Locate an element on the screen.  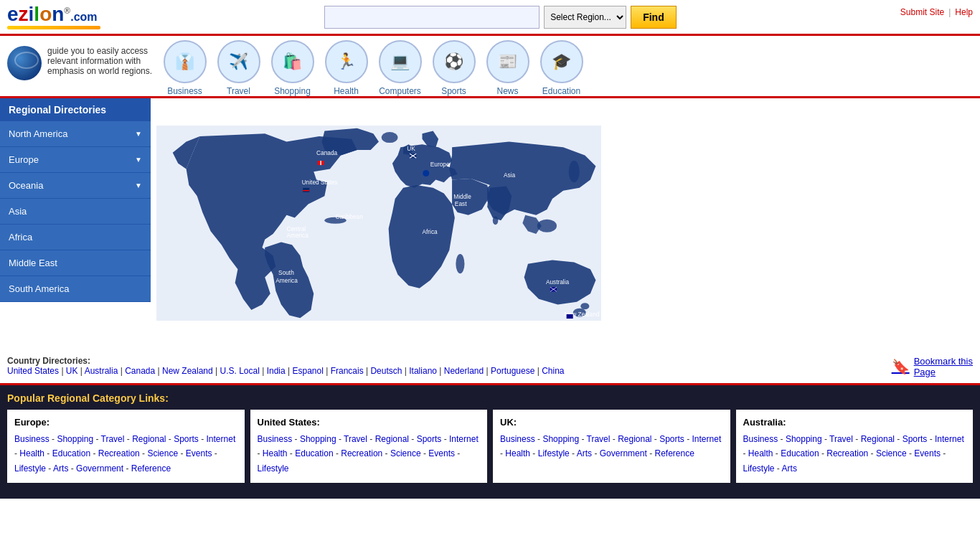
category-item-shopping: 🛍️ Shopping is located at coordinates (293, 68).